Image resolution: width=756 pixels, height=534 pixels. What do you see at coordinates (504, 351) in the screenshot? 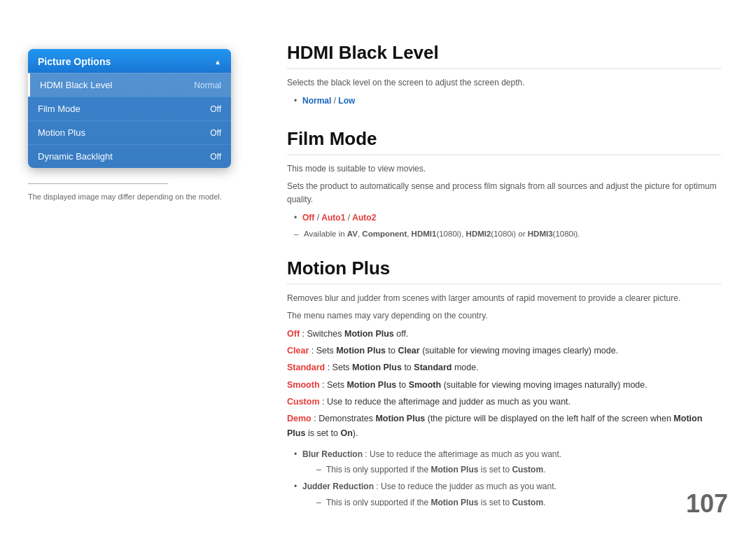
I see `motion-clear-line: Clear : Sets Motion Plus to Clear (suita…` at bounding box center [504, 351].